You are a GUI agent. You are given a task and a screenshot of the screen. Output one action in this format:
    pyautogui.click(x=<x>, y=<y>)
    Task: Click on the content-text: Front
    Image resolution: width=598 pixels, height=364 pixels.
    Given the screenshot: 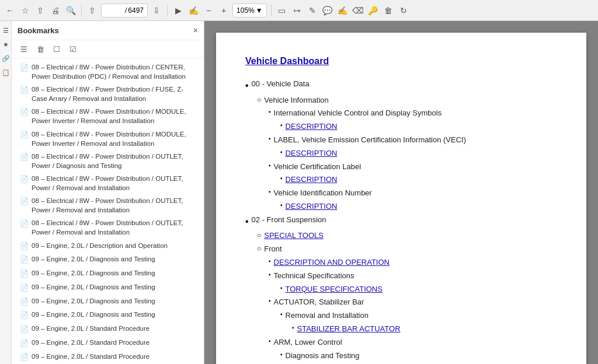 What is the action you would take?
    pyautogui.click(x=273, y=250)
    